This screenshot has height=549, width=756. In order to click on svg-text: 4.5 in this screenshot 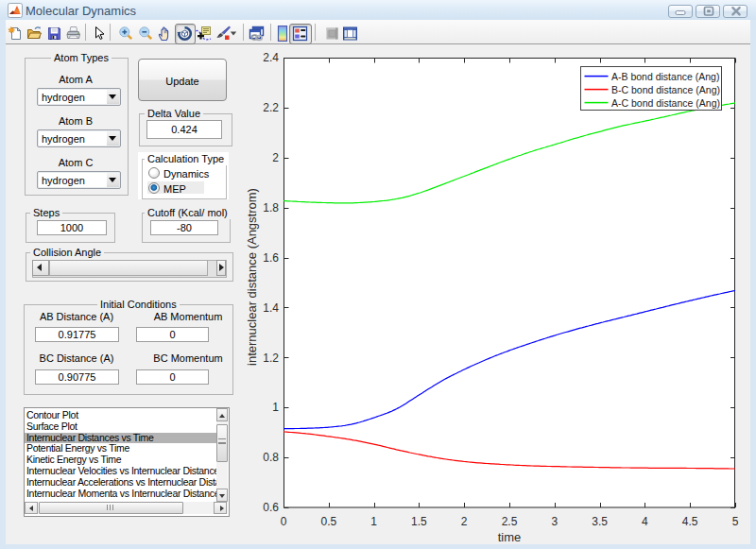, I will do `click(690, 522)`.